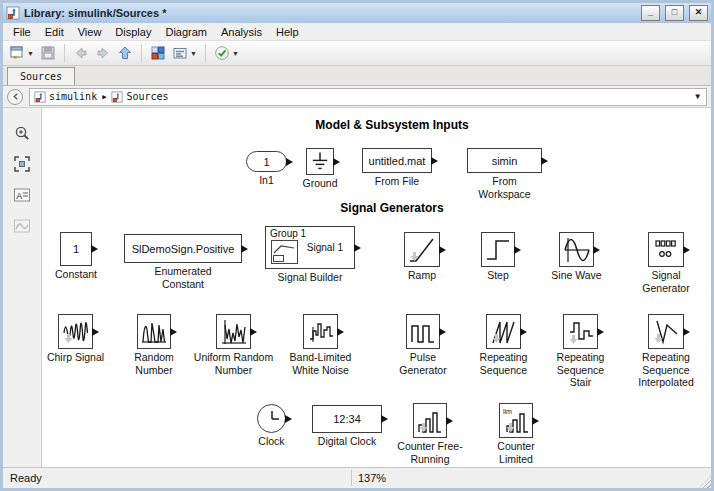 This screenshot has width=714, height=491. I want to click on block-in1: 1 In1, so click(266, 162).